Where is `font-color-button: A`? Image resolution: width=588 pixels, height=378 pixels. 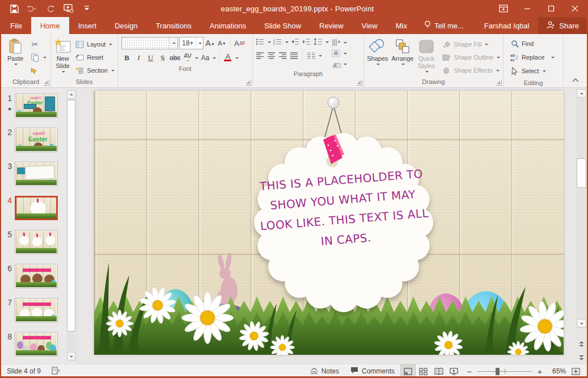 font-color-button: A is located at coordinates (228, 58).